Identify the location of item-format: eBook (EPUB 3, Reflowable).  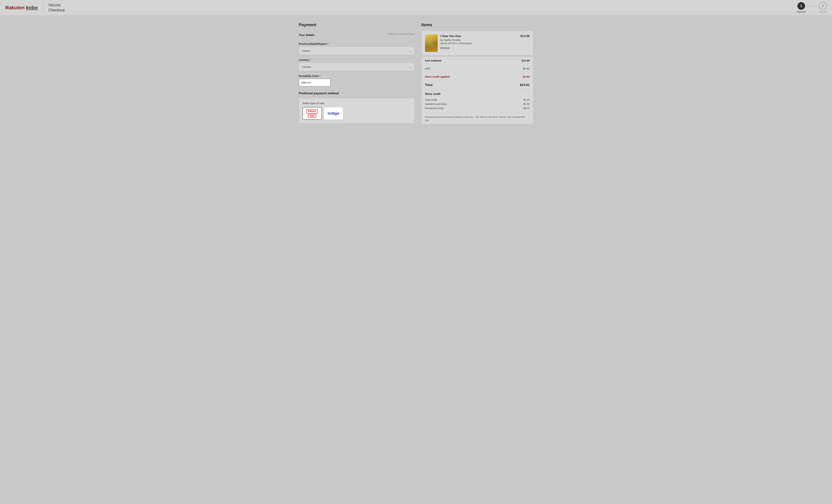
(479, 43).